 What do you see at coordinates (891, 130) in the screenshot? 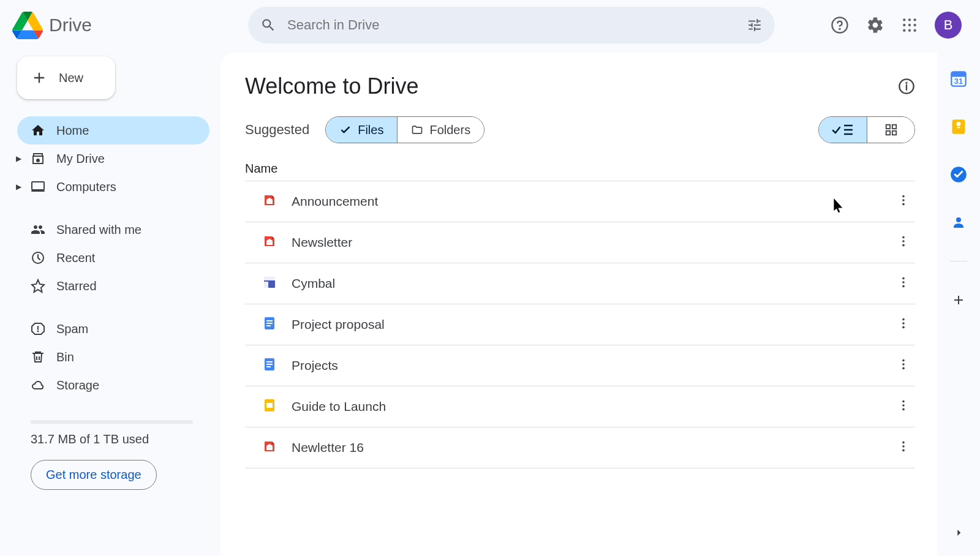
I see `grid-icon` at bounding box center [891, 130].